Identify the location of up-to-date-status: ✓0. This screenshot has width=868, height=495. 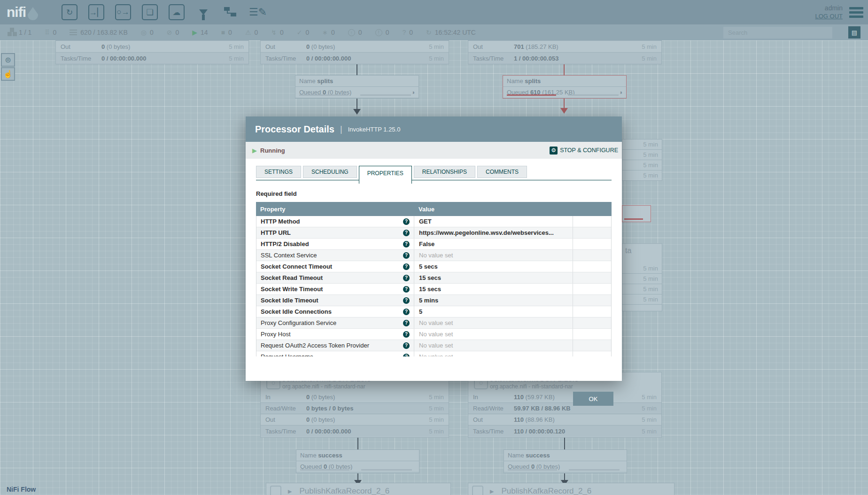
(303, 32).